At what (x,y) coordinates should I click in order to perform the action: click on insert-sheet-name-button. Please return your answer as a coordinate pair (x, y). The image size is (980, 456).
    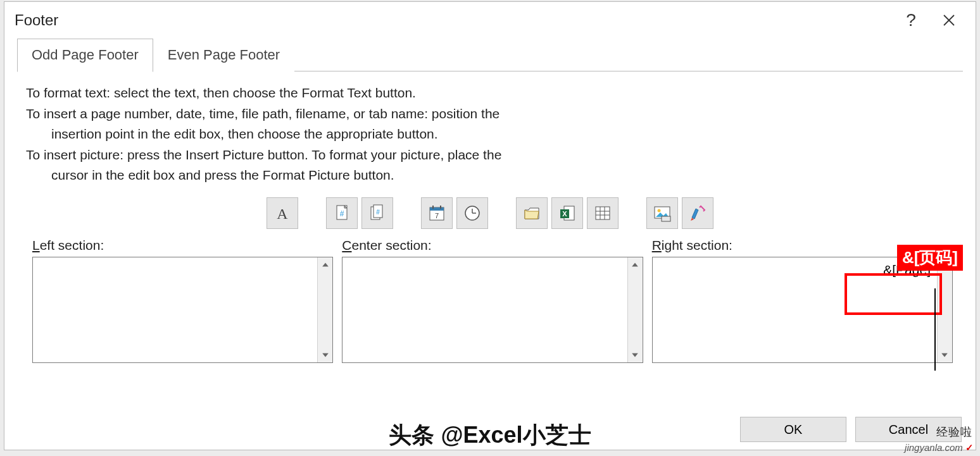
    Looking at the image, I should click on (603, 213).